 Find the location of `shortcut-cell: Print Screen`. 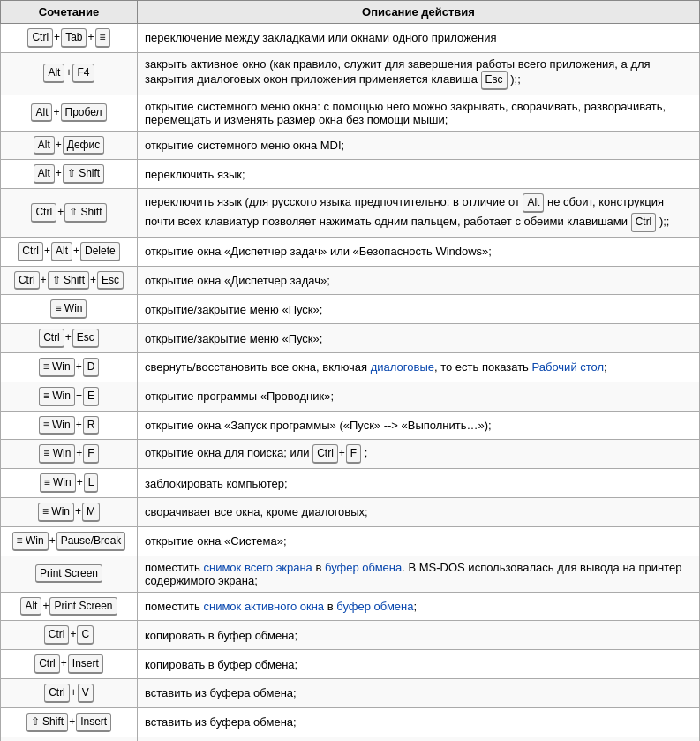

shortcut-cell: Print Screen is located at coordinates (69, 574).